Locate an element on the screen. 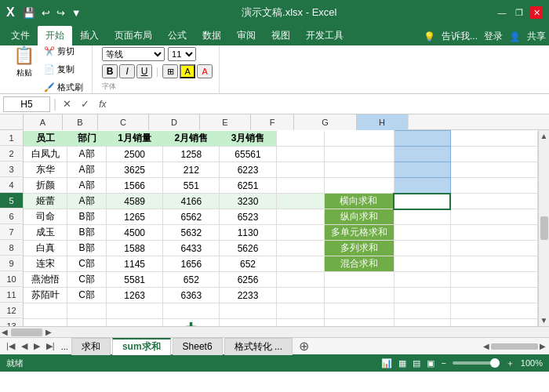  row-num-11: 11 is located at coordinates (11, 295).